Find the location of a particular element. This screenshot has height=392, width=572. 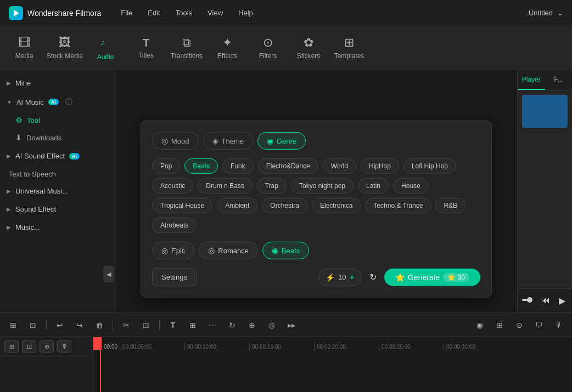

tl-text-btn: T is located at coordinates (173, 325).